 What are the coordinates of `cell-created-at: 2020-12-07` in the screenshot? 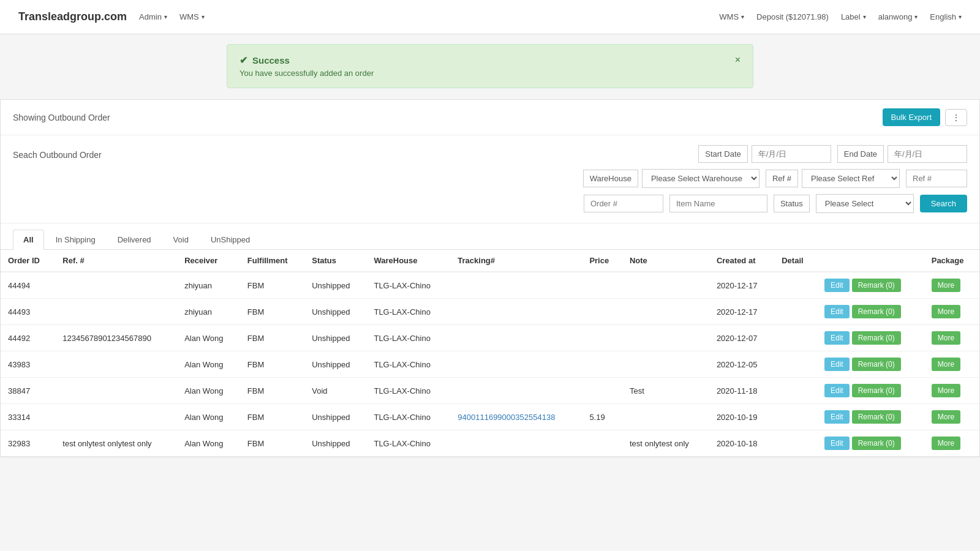 It's located at (742, 338).